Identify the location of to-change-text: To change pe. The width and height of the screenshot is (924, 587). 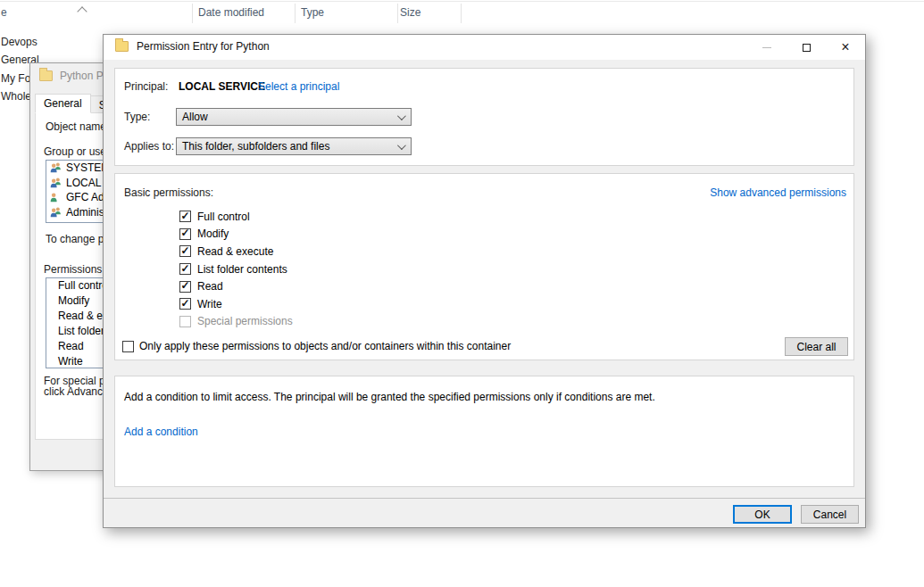
(78, 239).